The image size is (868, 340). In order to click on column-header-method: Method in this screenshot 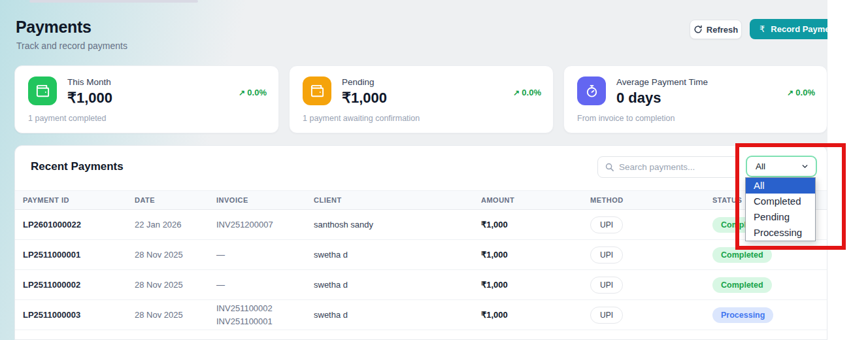, I will do `click(651, 200)`.